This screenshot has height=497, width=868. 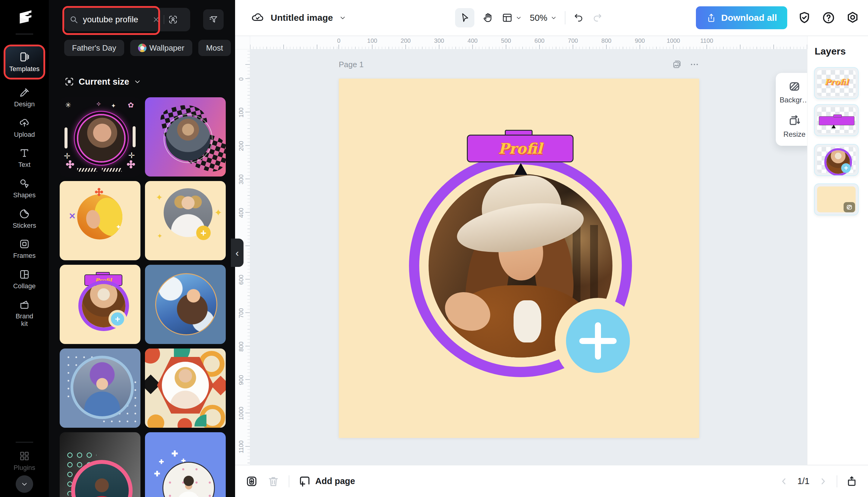 What do you see at coordinates (792, 109) in the screenshot?
I see `page-quick-actions: Backgr… Resize` at bounding box center [792, 109].